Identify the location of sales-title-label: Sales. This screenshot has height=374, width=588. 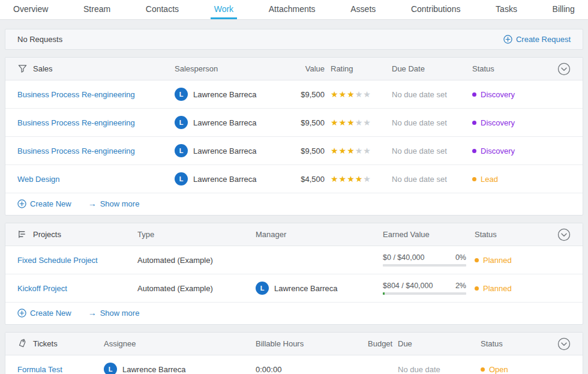
(43, 68).